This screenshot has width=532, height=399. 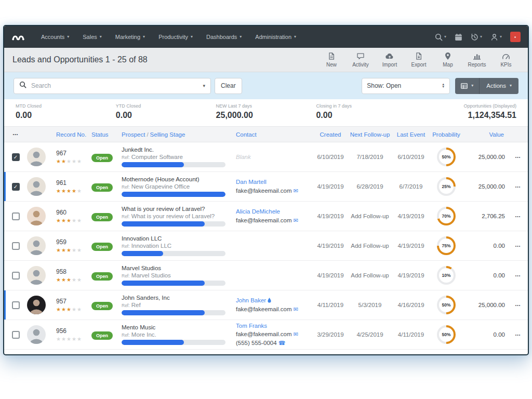 I want to click on col-header-probability: Probability, so click(x=446, y=135).